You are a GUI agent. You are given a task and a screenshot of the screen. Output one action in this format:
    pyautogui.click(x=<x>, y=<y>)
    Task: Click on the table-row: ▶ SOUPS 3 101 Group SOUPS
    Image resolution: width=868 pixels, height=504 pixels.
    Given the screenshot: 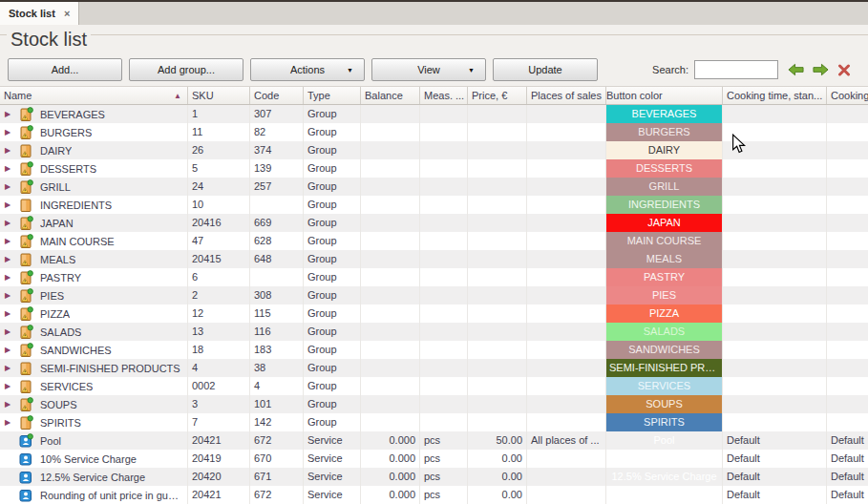 What is the action you would take?
    pyautogui.click(x=434, y=405)
    